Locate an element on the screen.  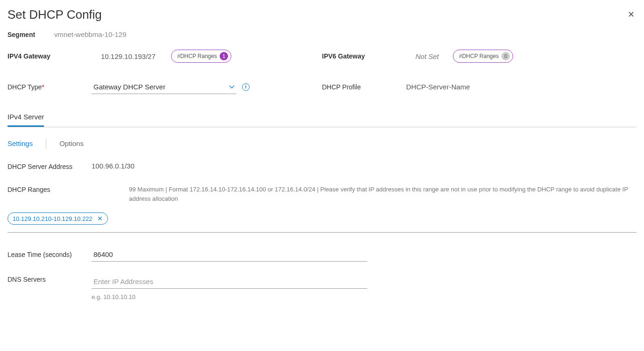
page-title: Set DHCP Config is located at coordinates (55, 15).